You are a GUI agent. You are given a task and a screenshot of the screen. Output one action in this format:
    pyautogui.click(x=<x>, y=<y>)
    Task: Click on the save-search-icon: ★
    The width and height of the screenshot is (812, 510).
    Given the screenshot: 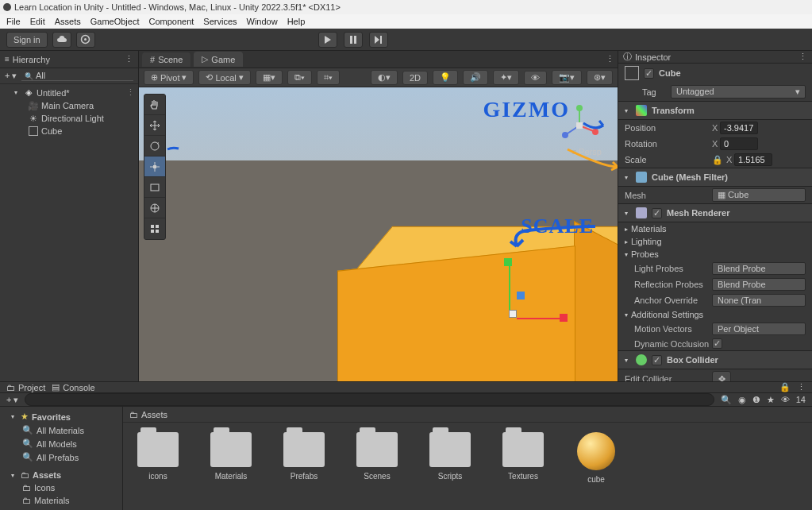 What is the action you would take?
    pyautogui.click(x=771, y=400)
    